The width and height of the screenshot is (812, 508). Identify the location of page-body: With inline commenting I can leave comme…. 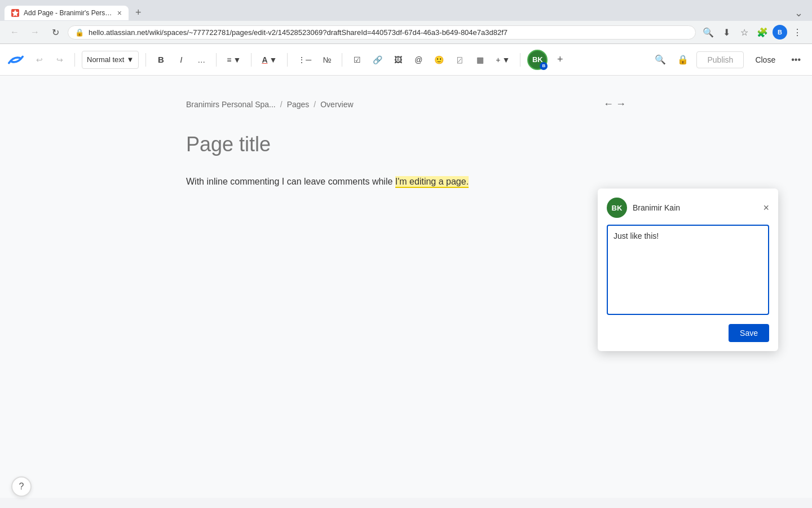
(406, 182).